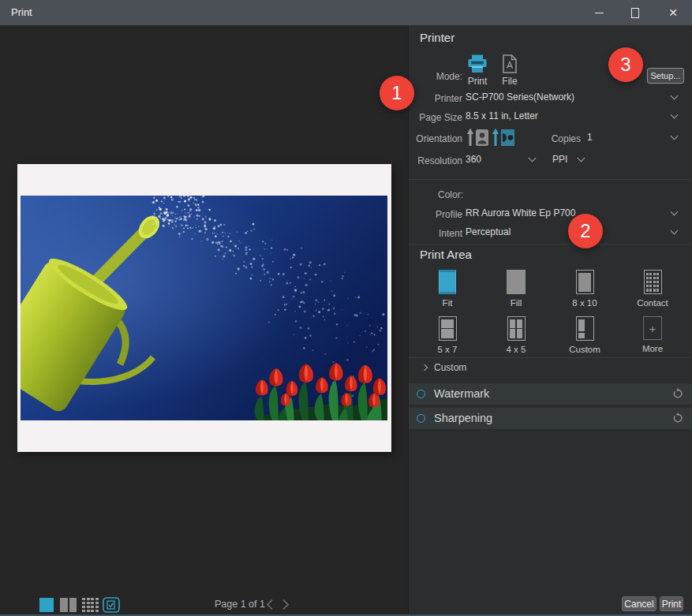 This screenshot has width=692, height=616. Describe the element at coordinates (585, 338) in the screenshot. I see `print-area-option-custom: Custom` at that location.